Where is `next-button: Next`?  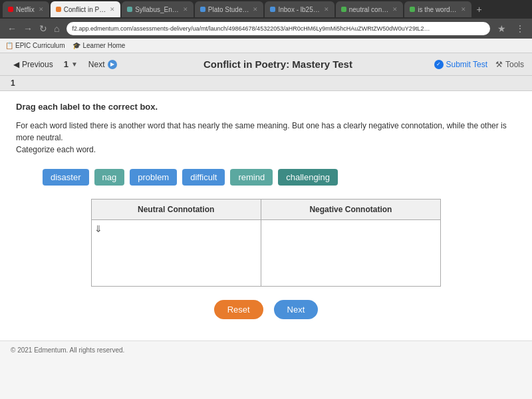 next-button: Next is located at coordinates (297, 310).